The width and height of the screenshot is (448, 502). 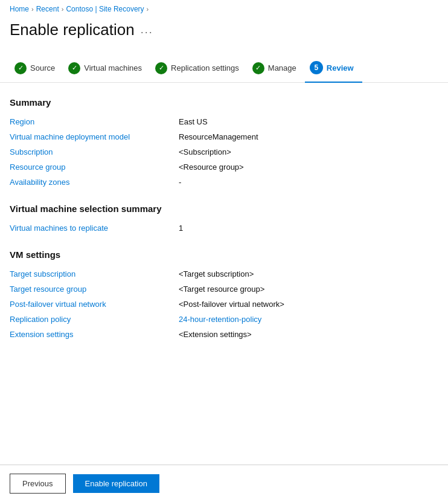 I want to click on summary-value-deployment: ResourceManagement, so click(x=309, y=137).